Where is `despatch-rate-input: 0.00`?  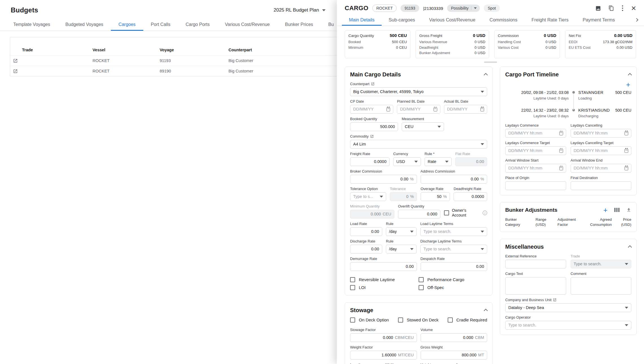 despatch-rate-input: 0.00 is located at coordinates (454, 267).